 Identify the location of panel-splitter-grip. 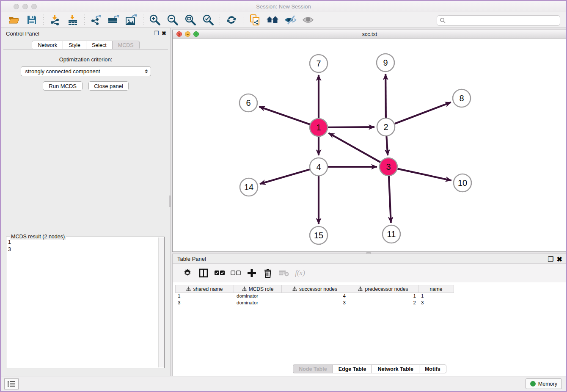
(170, 201).